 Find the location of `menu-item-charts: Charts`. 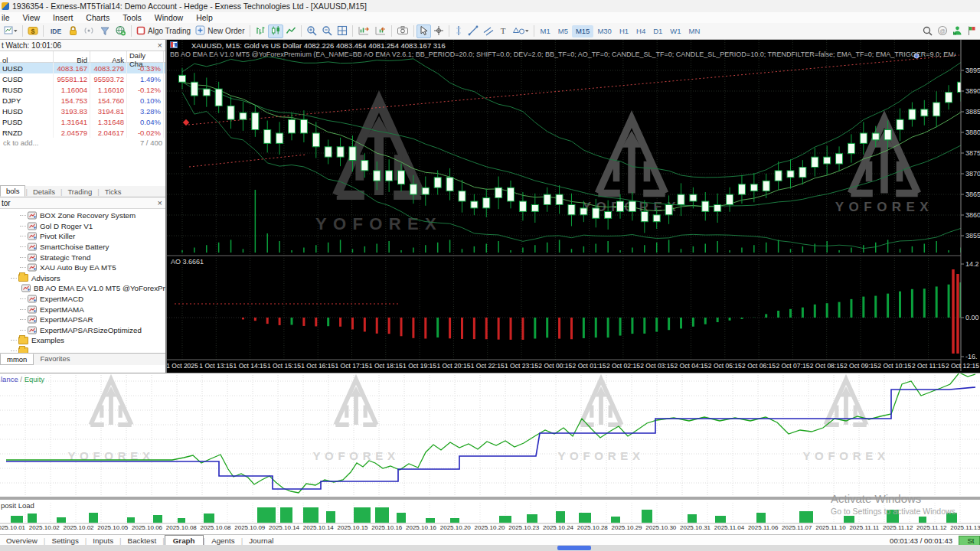

menu-item-charts: Charts is located at coordinates (98, 18).